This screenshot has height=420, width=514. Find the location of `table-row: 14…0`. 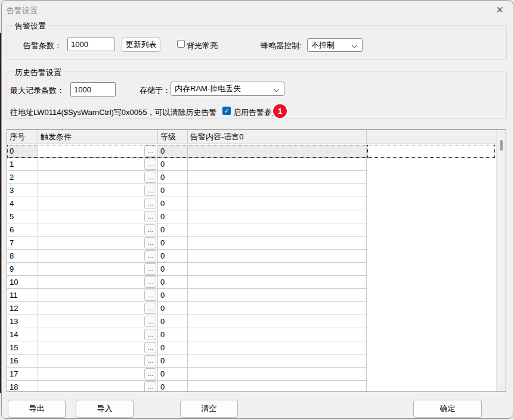

table-row: 14…0 is located at coordinates (187, 335).